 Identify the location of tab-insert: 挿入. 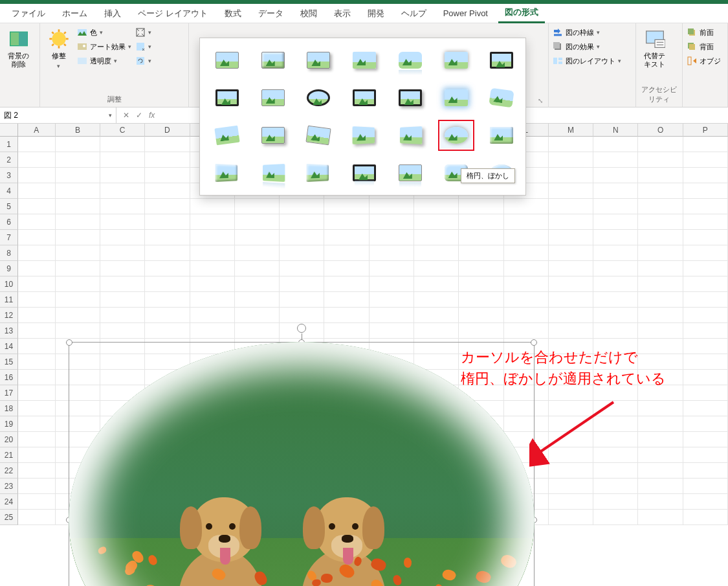
(113, 14).